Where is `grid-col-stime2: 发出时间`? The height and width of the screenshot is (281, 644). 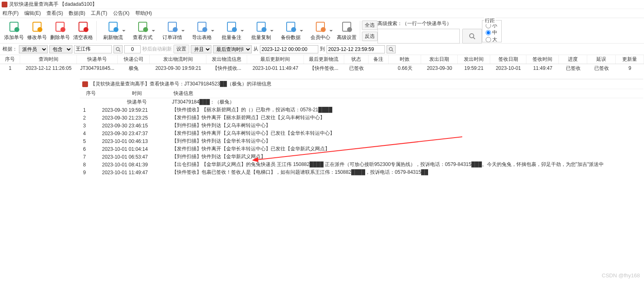 grid-col-stime2: 发出时间 is located at coordinates (474, 59).